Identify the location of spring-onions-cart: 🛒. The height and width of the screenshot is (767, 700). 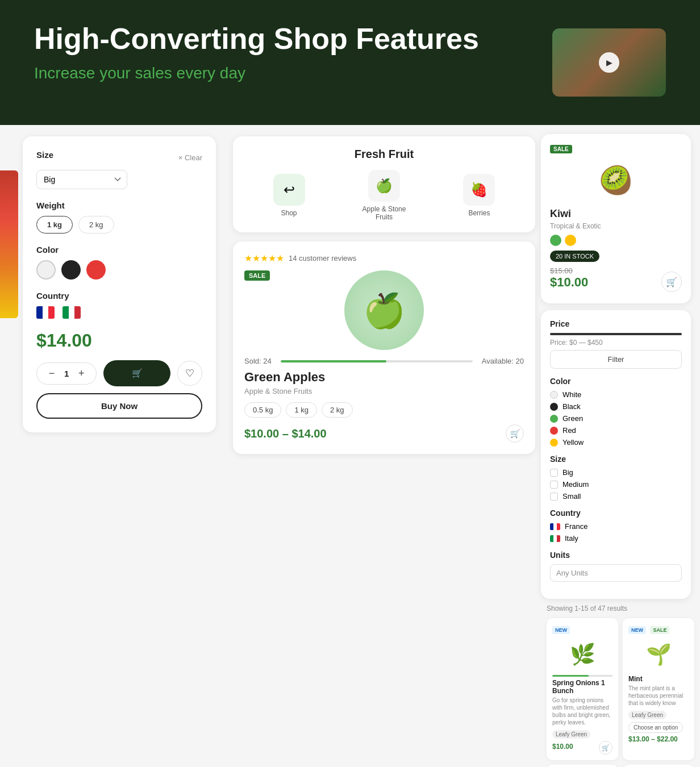
(606, 748).